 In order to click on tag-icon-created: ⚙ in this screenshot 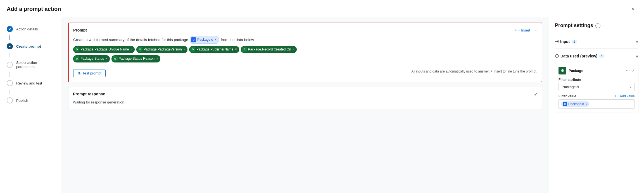, I will do `click(244, 49)`.